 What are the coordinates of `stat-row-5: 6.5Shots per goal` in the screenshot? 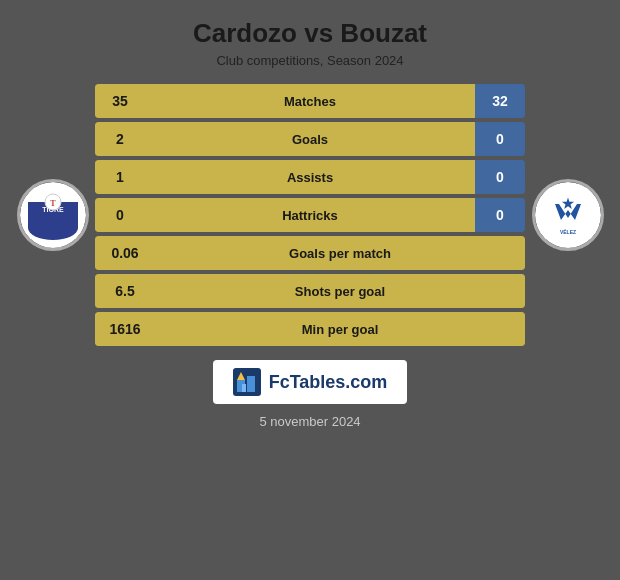 It's located at (310, 291).